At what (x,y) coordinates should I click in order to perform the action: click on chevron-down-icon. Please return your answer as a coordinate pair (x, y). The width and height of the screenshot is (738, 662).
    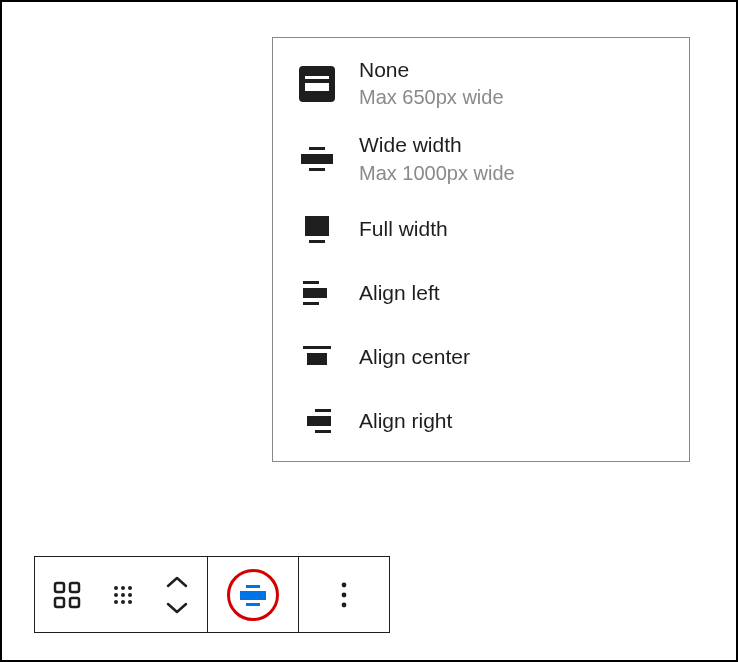
    Looking at the image, I should click on (177, 608).